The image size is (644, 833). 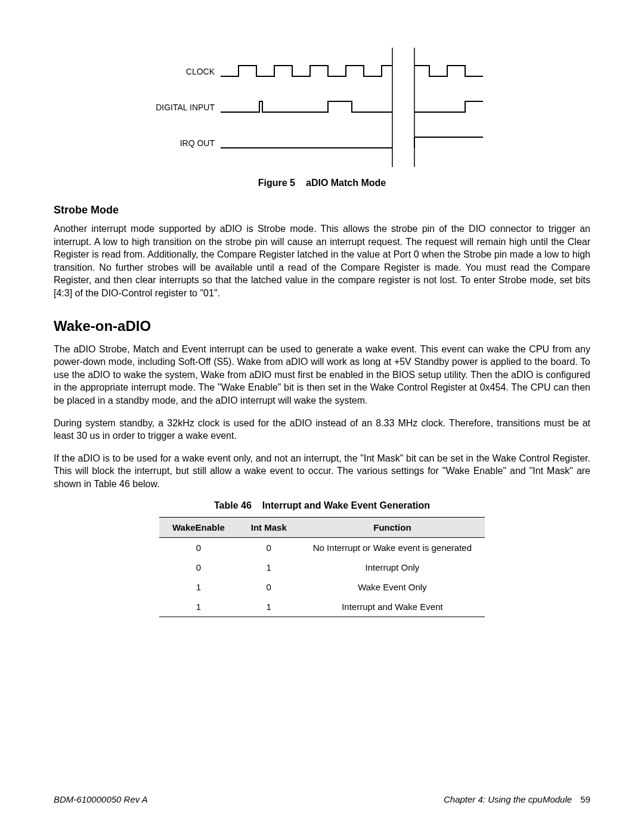 What do you see at coordinates (322, 183) in the screenshot?
I see `figure-caption: Figure 5aDIO Match Mode` at bounding box center [322, 183].